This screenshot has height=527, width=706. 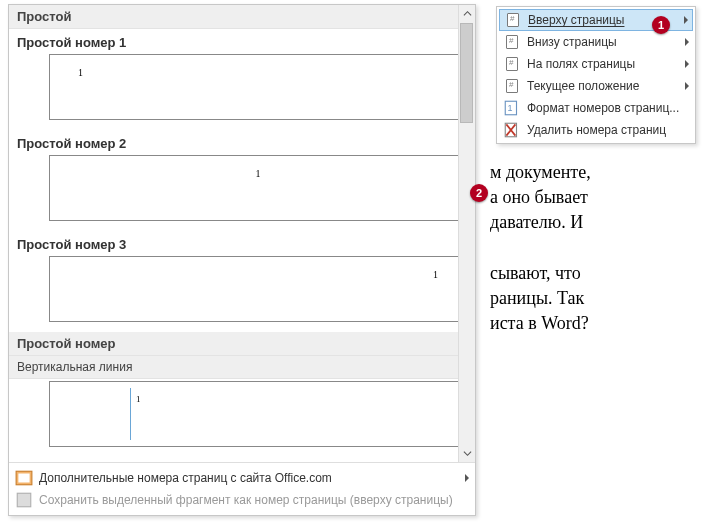 What do you see at coordinates (242, 242) in the screenshot?
I see `gallery-item-label: Простой номер 3` at bounding box center [242, 242].